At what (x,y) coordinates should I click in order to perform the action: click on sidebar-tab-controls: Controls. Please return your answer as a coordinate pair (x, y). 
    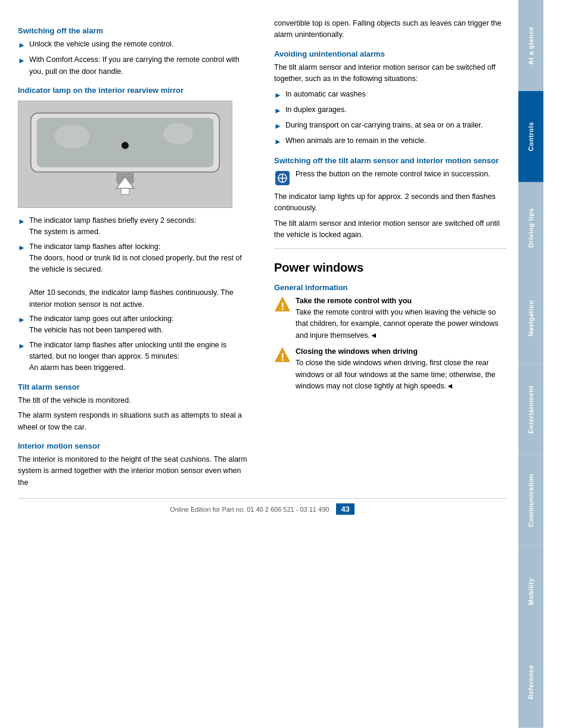
    Looking at the image, I should click on (531, 137).